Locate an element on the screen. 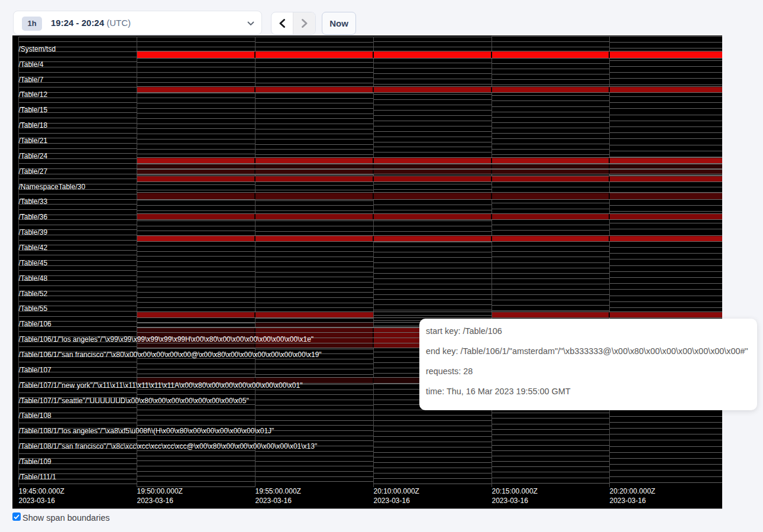 This screenshot has width=763, height=532. svg-text:/Table/108/1/"san francisco"/": /Table/108/1/"san francisco"/"\x8c\xcc\x… is located at coordinates (168, 446).